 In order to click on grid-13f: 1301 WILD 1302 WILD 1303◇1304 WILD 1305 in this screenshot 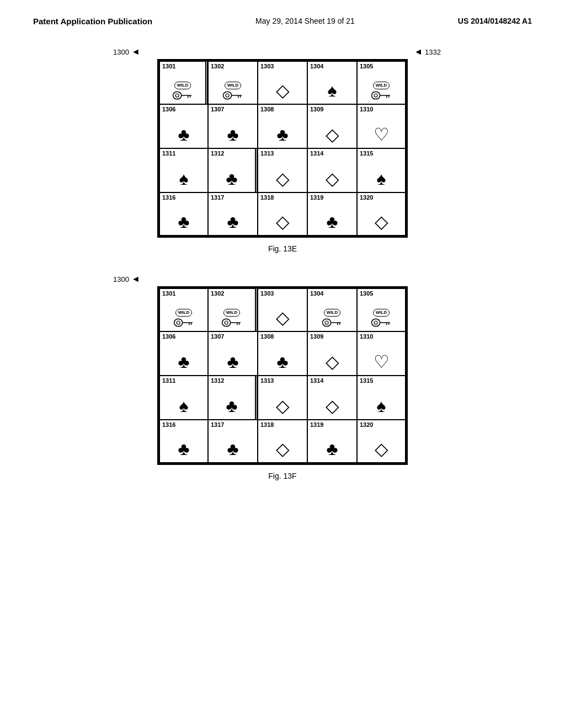, I will do `click(282, 376)`.